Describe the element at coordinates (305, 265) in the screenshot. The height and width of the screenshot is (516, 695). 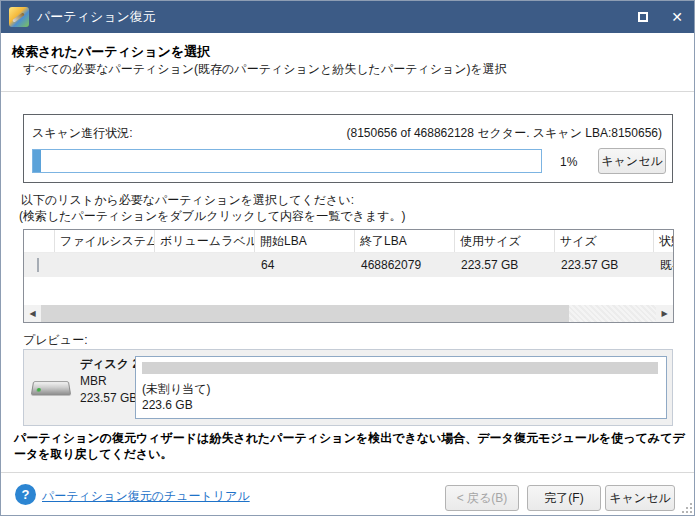
I see `cell-start-lba: 64` at that location.